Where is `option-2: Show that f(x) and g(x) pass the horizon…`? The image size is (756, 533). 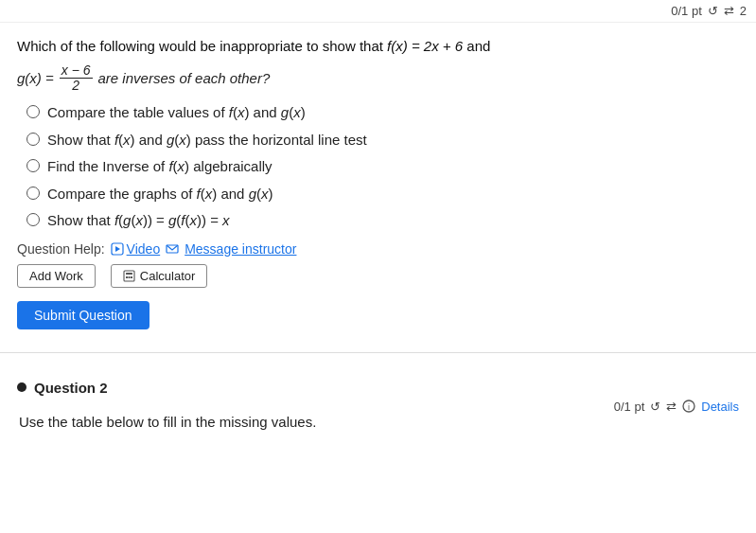
option-2: Show that f(x) and g(x) pass the horizon… is located at coordinates (382, 140).